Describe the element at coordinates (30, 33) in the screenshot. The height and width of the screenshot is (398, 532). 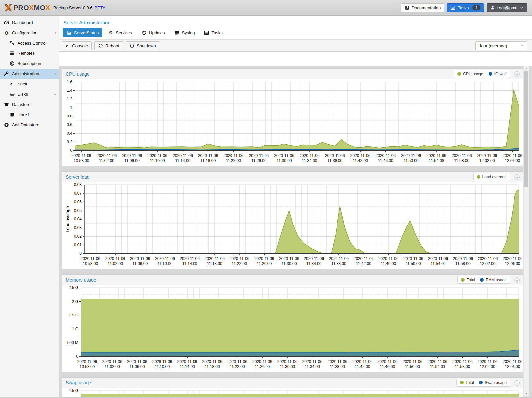
I see `sidebar-item-configuration: ⚙ Configuration ▾` at that location.